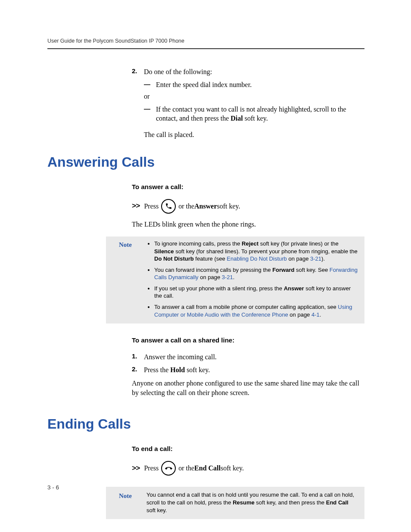 Image resolution: width=411 pixels, height=532 pixels. Describe the element at coordinates (206, 206) in the screenshot. I see `answer-bold: Answer` at that location.